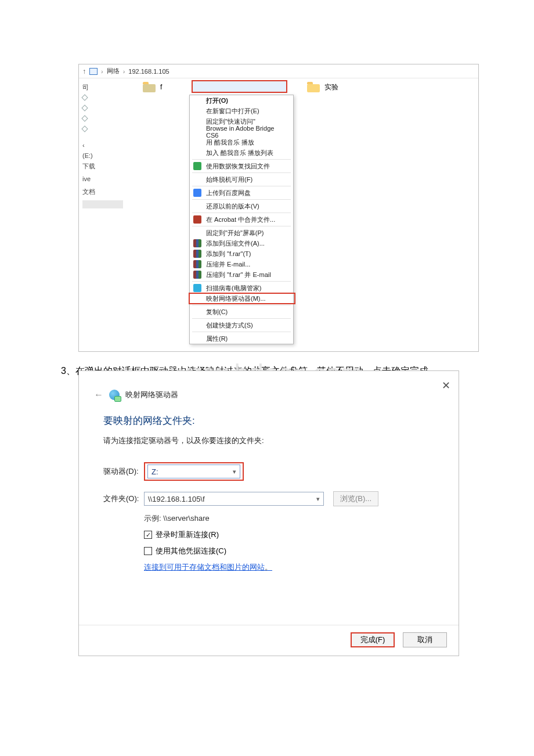 This screenshot has width=534, height=756. I want to click on recover-icon, so click(197, 166).